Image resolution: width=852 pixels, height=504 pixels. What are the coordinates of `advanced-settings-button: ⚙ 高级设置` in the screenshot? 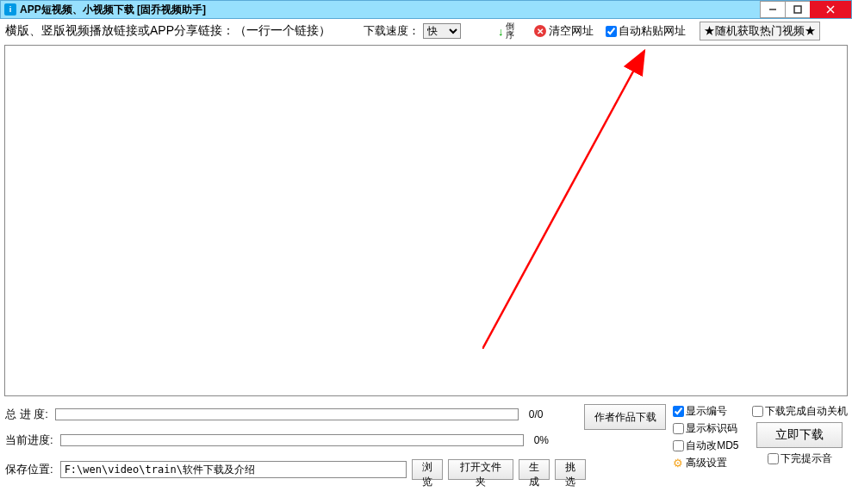 It's located at (709, 464).